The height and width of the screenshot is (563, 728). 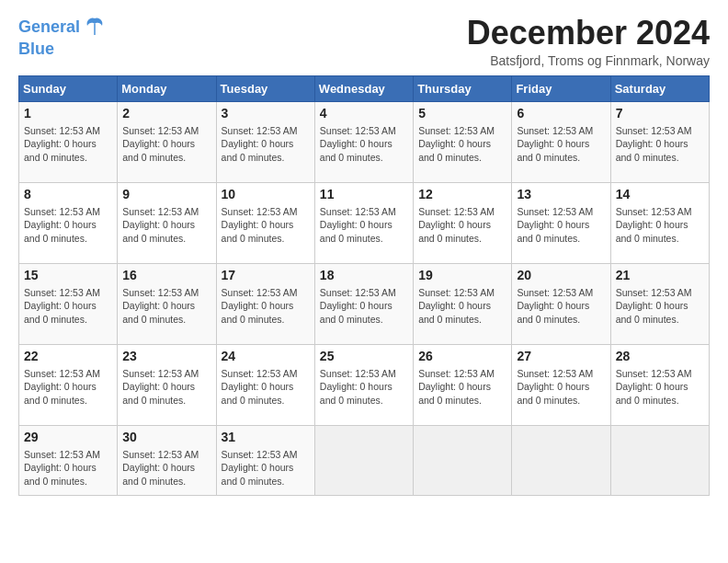 What do you see at coordinates (166, 356) in the screenshot?
I see `day-number: 23` at bounding box center [166, 356].